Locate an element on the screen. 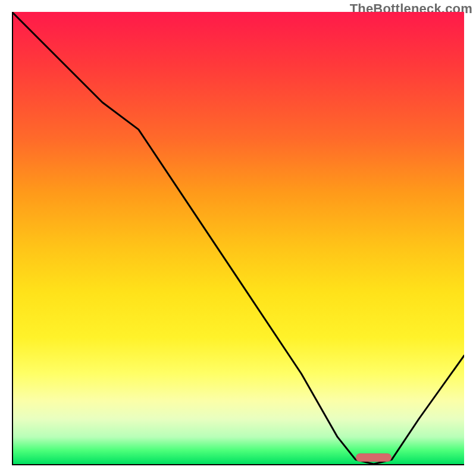 The height and width of the screenshot is (476, 476). optimal-range-marker is located at coordinates (374, 458).